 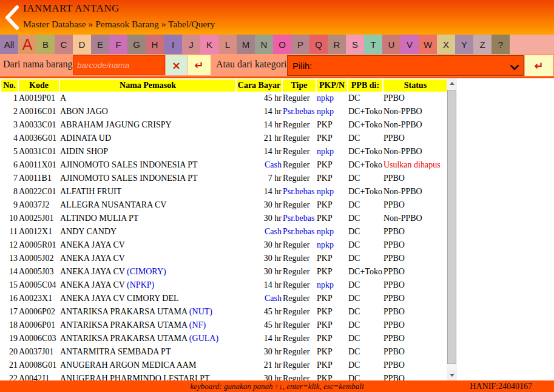 I want to click on table-row: 20A0037J01ANTARMITRA SEMBADA PT30 hrRegu…, so click(x=225, y=352).